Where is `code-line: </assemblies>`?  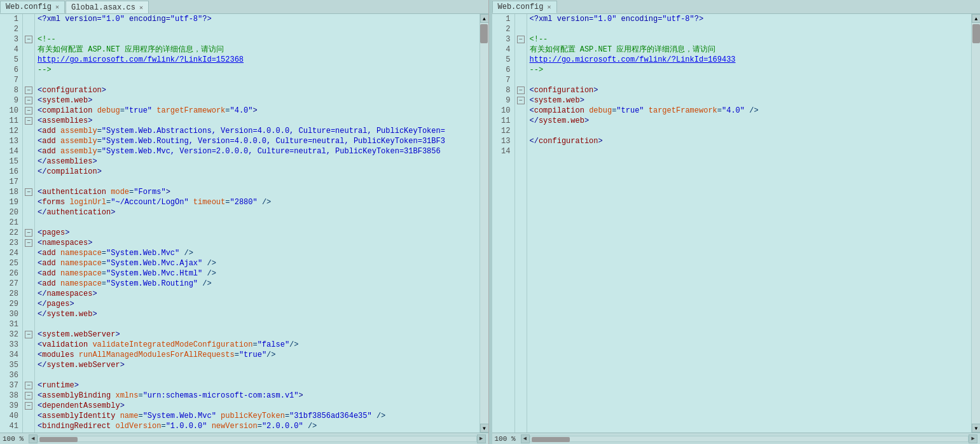
code-line: </assemblies> is located at coordinates (257, 162).